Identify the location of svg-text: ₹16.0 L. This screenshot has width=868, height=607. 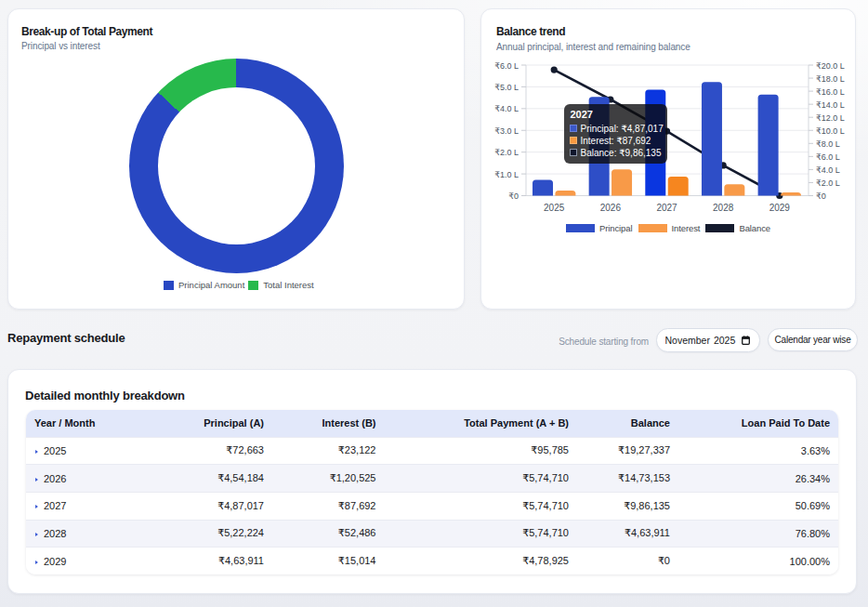
(831, 92).